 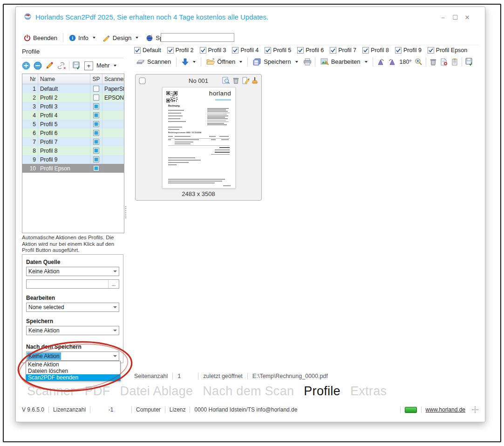 What do you see at coordinates (73, 356) in the screenshot?
I see `nach-dem-speichern-combobox: Keine Aktion` at bounding box center [73, 356].